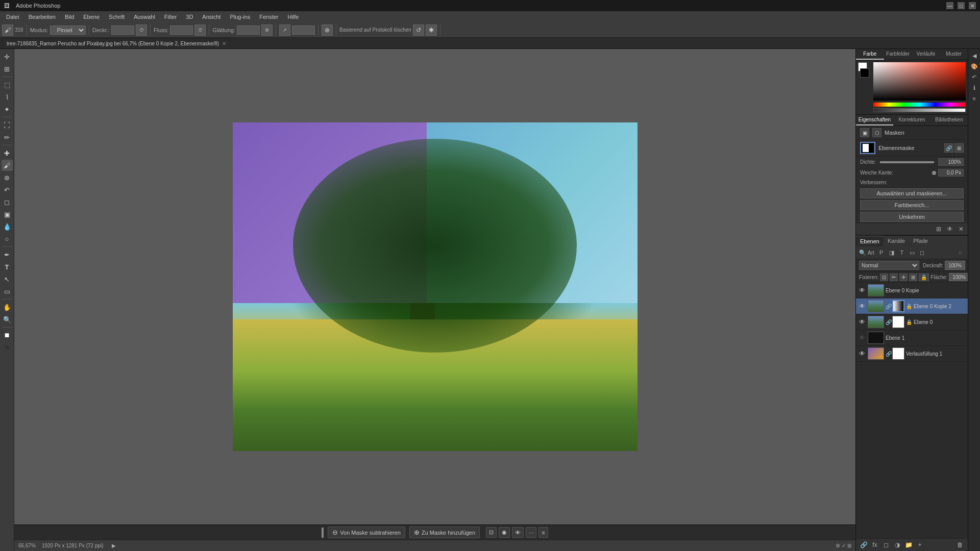  Describe the element at coordinates (875, 545) in the screenshot. I see `layer-fx-button: fx` at that location.